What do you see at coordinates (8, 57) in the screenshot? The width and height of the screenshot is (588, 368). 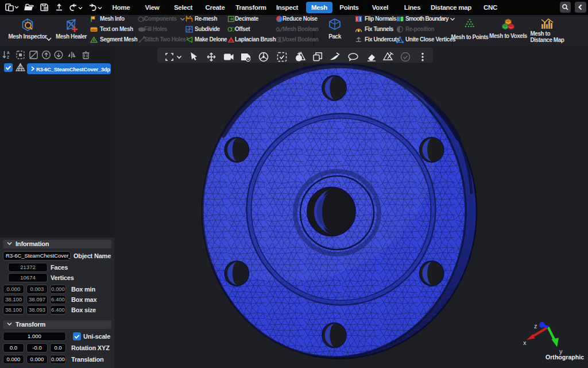 I see `svg-text: Z` at bounding box center [8, 57].